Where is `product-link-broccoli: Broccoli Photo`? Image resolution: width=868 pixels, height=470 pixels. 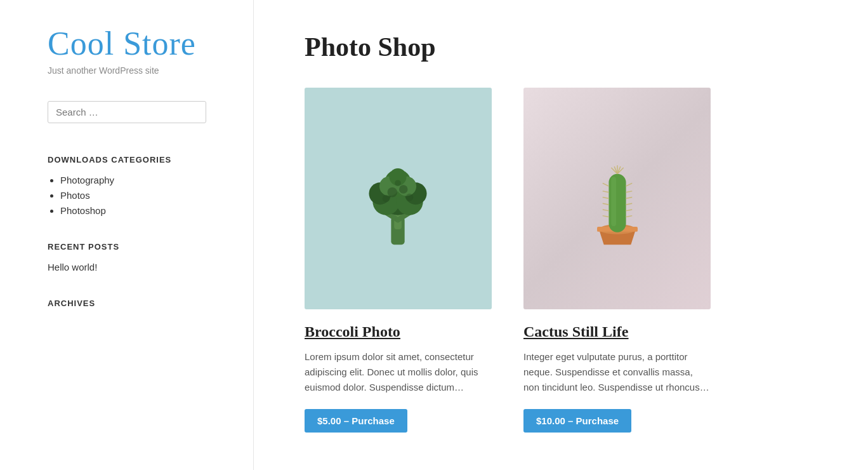
product-link-broccoli: Broccoli Photo is located at coordinates (353, 332).